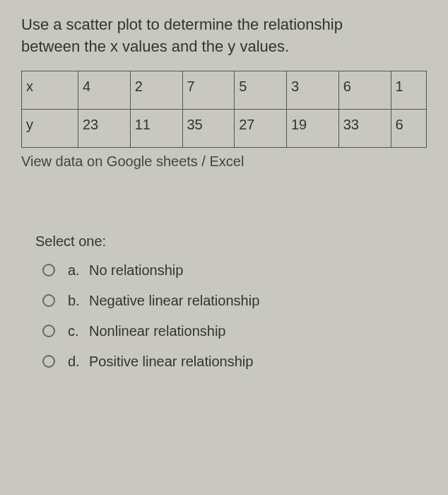 The height and width of the screenshot is (495, 448). What do you see at coordinates (365, 128) in the screenshot?
I see `cell: 33` at bounding box center [365, 128].